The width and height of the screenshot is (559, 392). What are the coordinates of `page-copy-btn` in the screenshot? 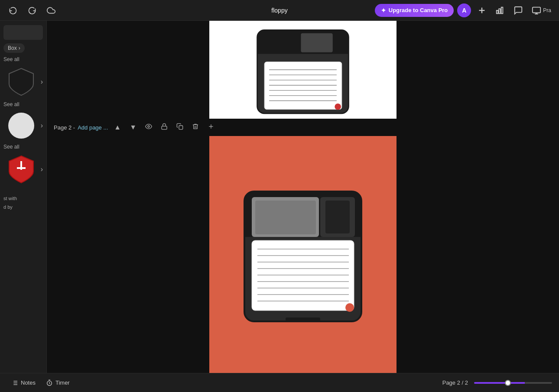 It's located at (180, 127).